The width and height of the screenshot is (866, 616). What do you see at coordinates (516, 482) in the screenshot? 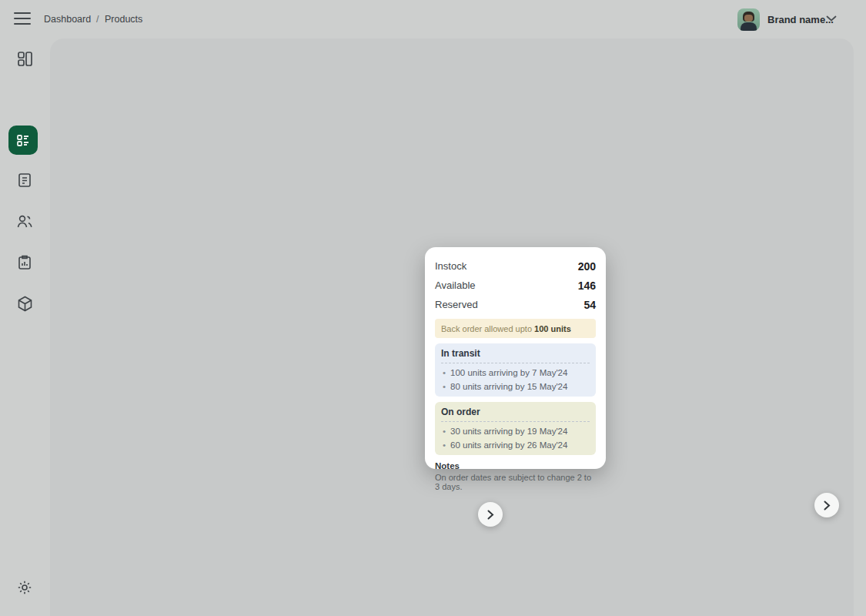
I see `notes-text: On order dates are subject to change 2 t…` at bounding box center [516, 482].